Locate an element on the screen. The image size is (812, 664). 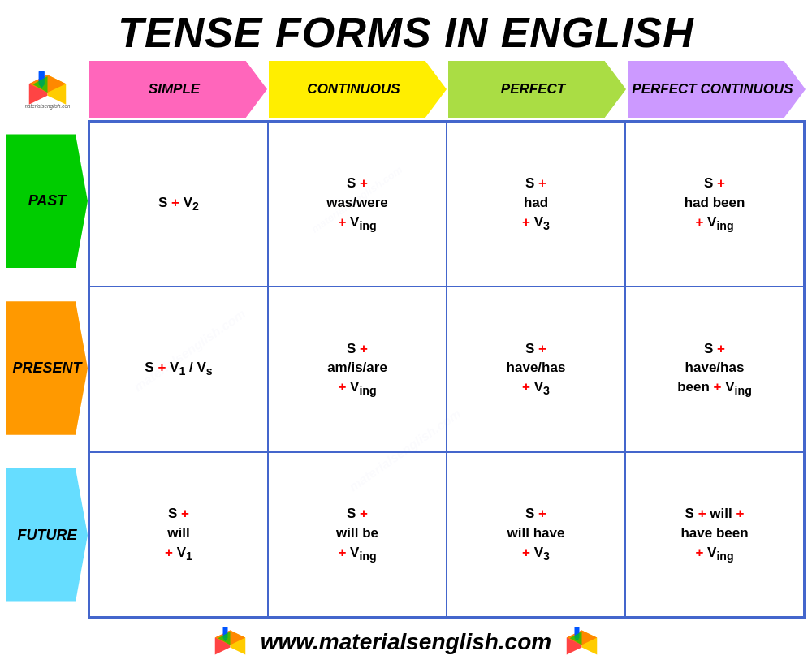
row-label-future: FUTURE is located at coordinates (47, 535).